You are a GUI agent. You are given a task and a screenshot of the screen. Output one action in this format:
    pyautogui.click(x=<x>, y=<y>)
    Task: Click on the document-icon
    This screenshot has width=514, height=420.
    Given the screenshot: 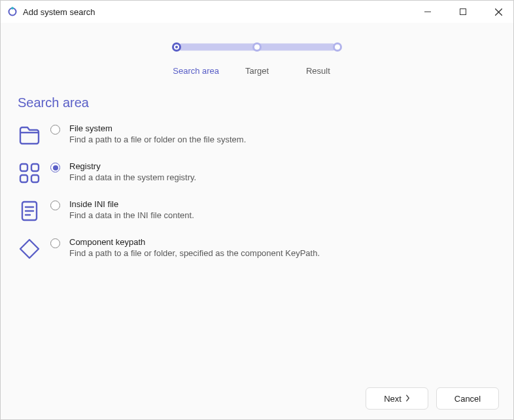 What is the action you would take?
    pyautogui.click(x=29, y=211)
    